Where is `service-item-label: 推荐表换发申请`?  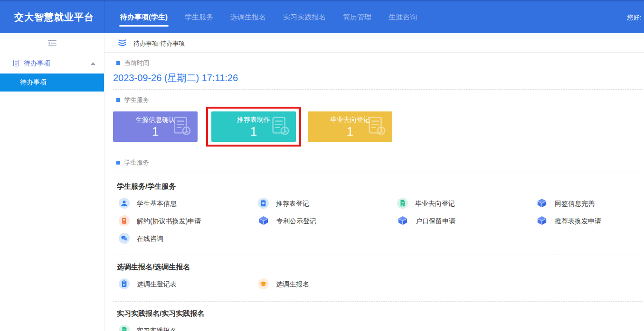
service-item-label: 推荐表换发申请 is located at coordinates (578, 221).